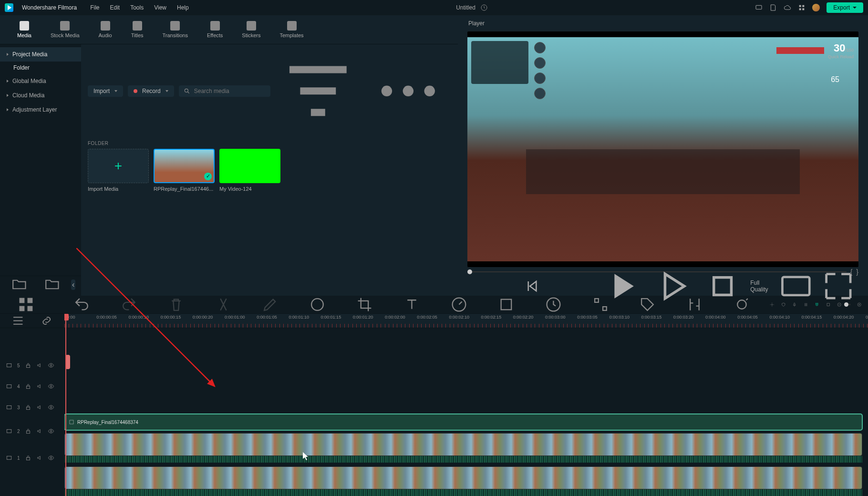 The image size is (868, 496). I want to click on marker-icon, so click(828, 305).